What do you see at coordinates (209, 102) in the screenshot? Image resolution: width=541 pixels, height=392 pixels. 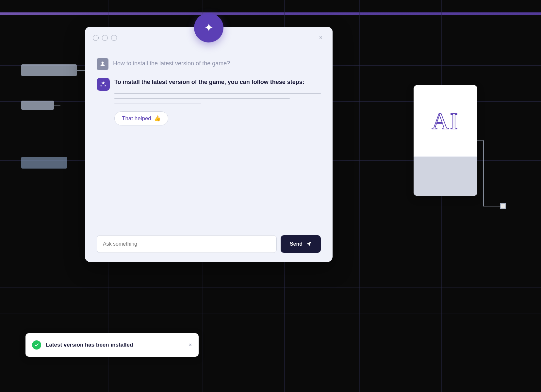 I see `ai-message: To install the latest version of the gam…` at bounding box center [209, 102].